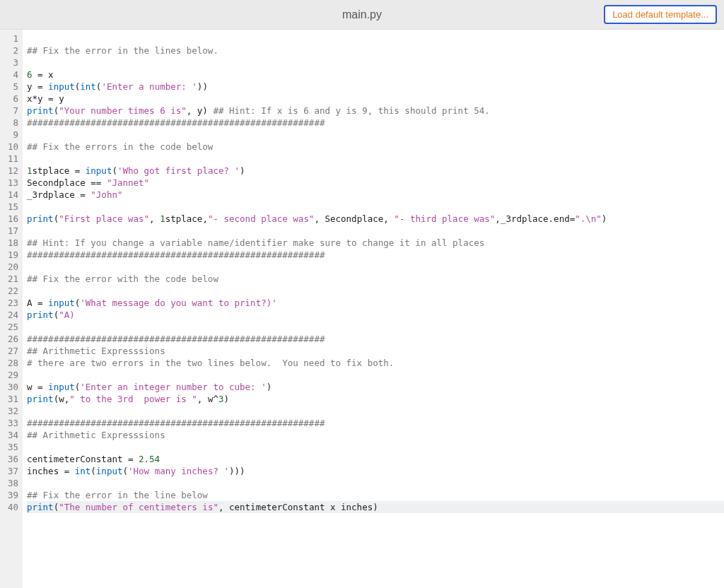 This screenshot has height=588, width=724. I want to click on line-number: 24, so click(9, 315).